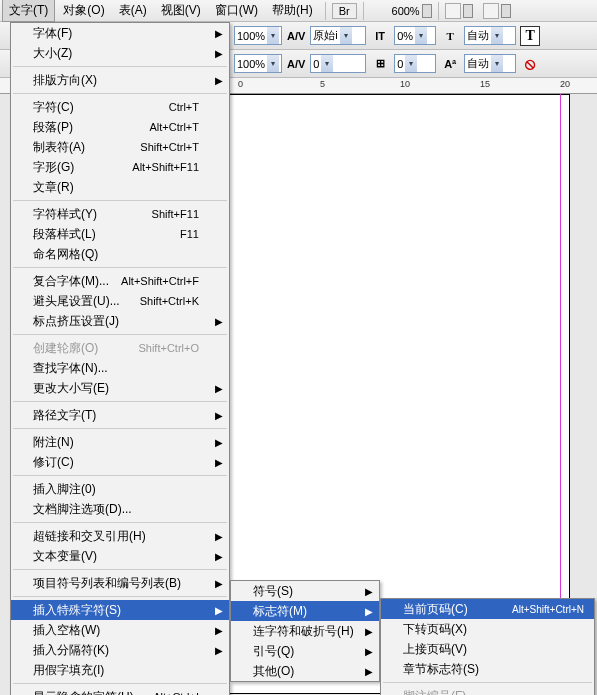 The image size is (597, 695). What do you see at coordinates (120, 415) in the screenshot?
I see `text-menu-item: 路径文字(T)▶` at bounding box center [120, 415].